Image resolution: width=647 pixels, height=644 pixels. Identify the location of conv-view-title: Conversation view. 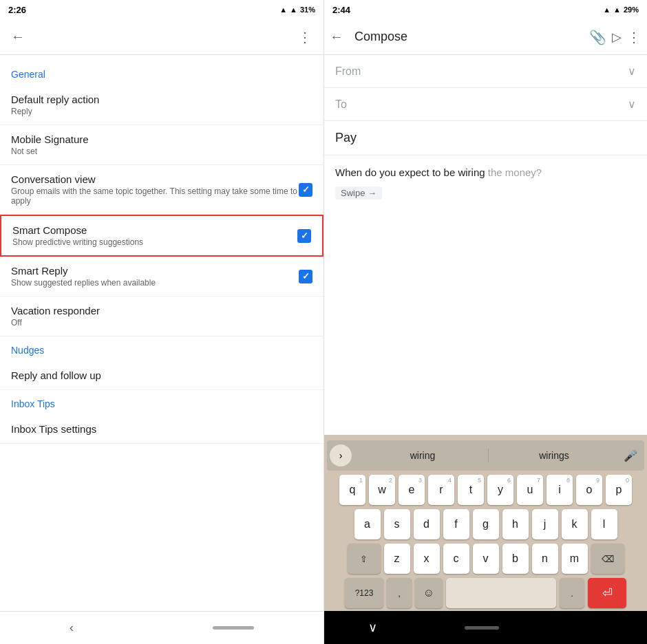
(155, 179).